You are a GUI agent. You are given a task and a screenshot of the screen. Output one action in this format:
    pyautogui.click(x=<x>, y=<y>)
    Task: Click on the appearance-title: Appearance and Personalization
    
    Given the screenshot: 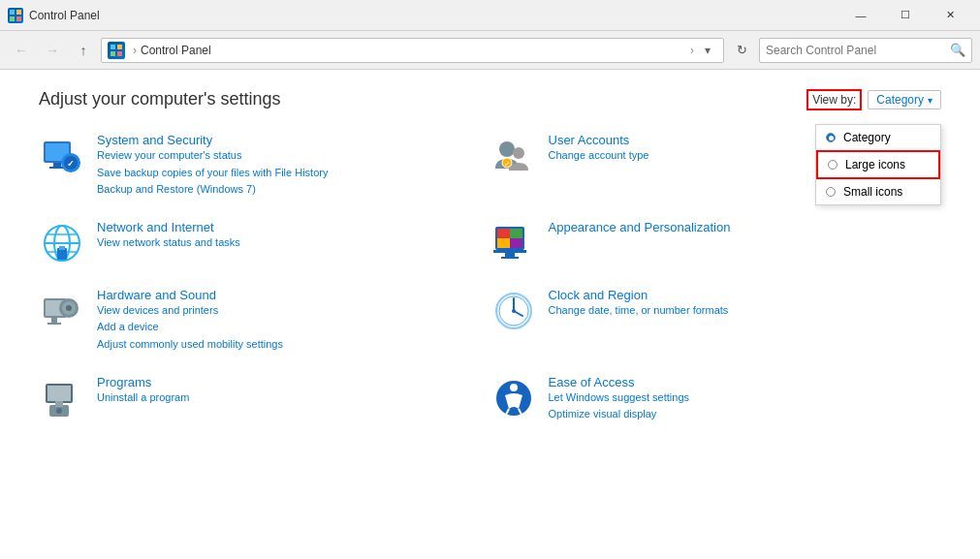 What is the action you would take?
    pyautogui.click(x=640, y=227)
    